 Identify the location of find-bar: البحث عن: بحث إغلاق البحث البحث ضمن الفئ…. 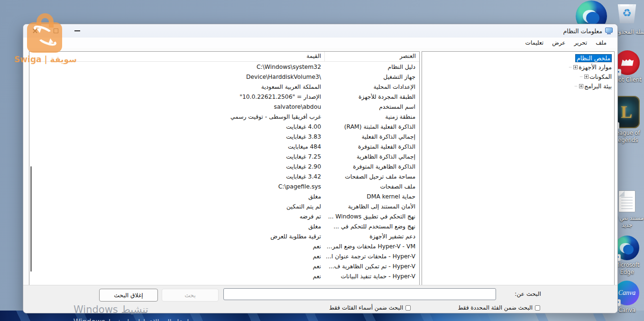
(321, 299).